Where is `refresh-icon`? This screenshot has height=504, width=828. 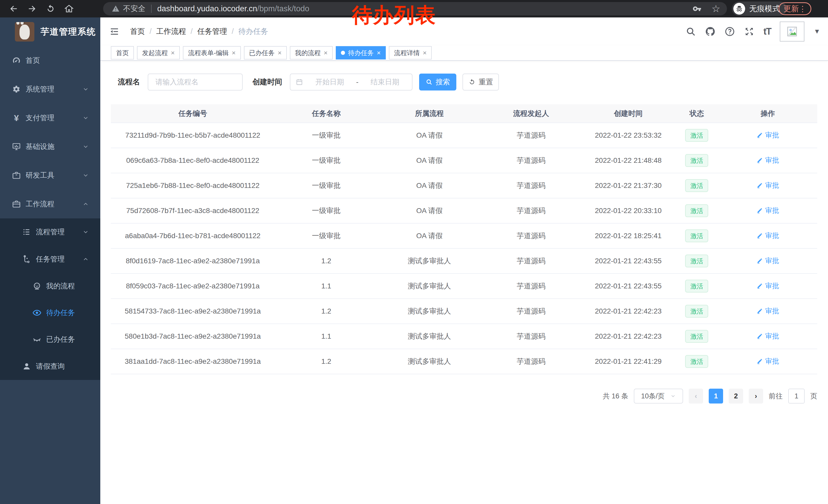 refresh-icon is located at coordinates (472, 82).